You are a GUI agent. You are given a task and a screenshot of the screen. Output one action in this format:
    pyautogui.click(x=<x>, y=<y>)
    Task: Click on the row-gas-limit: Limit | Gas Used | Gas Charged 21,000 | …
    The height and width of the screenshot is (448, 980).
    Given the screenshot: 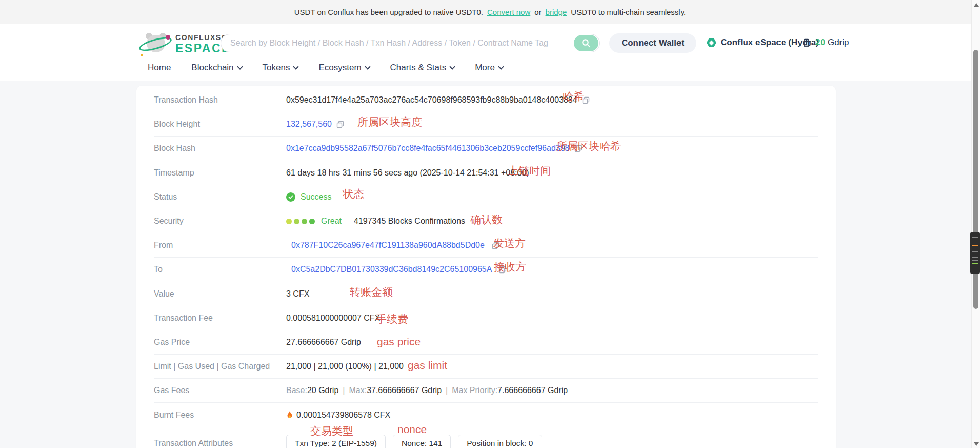 What is the action you would take?
    pyautogui.click(x=486, y=366)
    